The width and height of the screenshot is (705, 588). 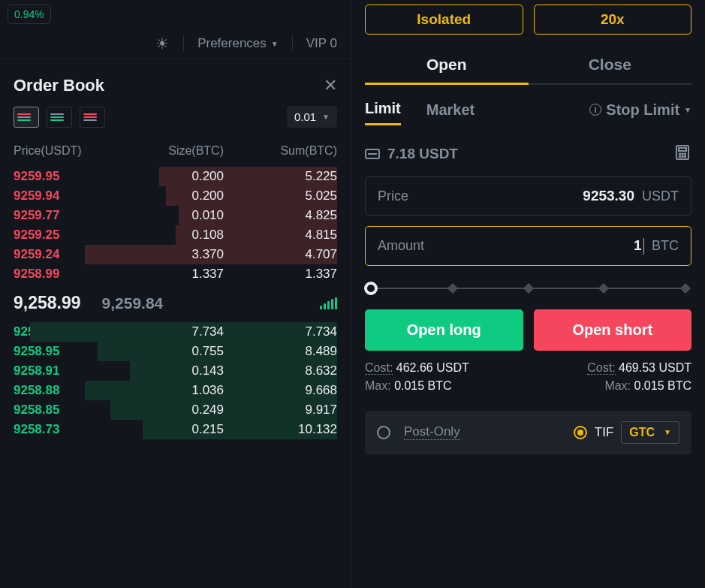 I want to click on change-percent-badge: 0.94%, so click(x=29, y=14).